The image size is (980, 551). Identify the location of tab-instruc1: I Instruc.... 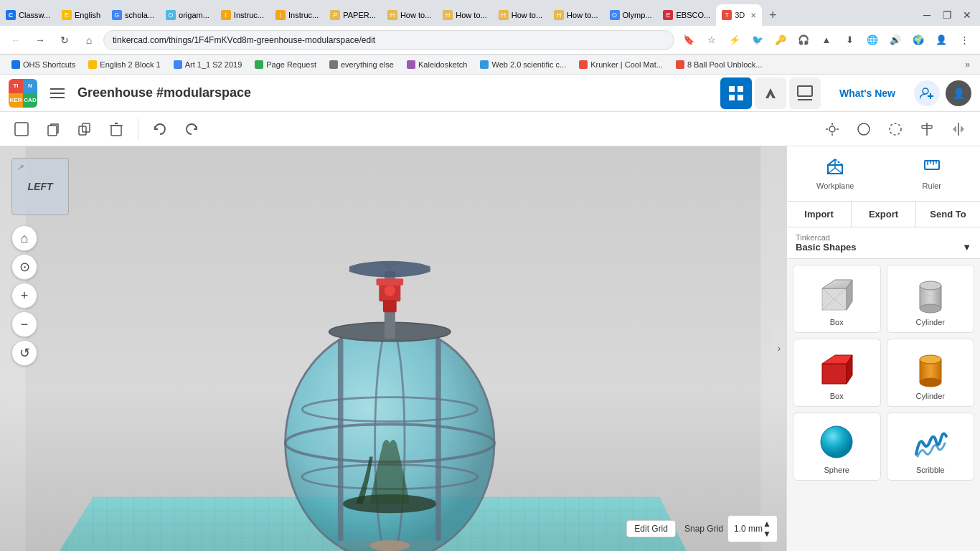
(242, 15).